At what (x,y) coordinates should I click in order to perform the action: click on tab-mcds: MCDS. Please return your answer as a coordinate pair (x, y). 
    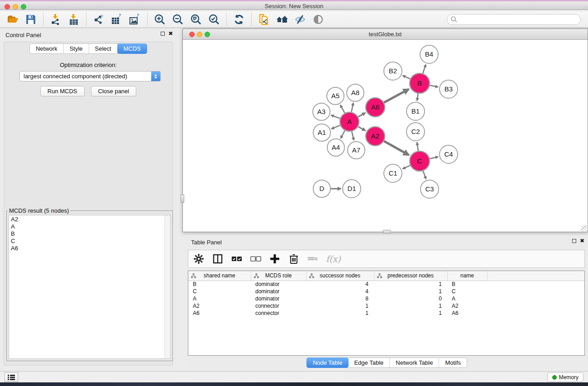
    Looking at the image, I should click on (132, 49).